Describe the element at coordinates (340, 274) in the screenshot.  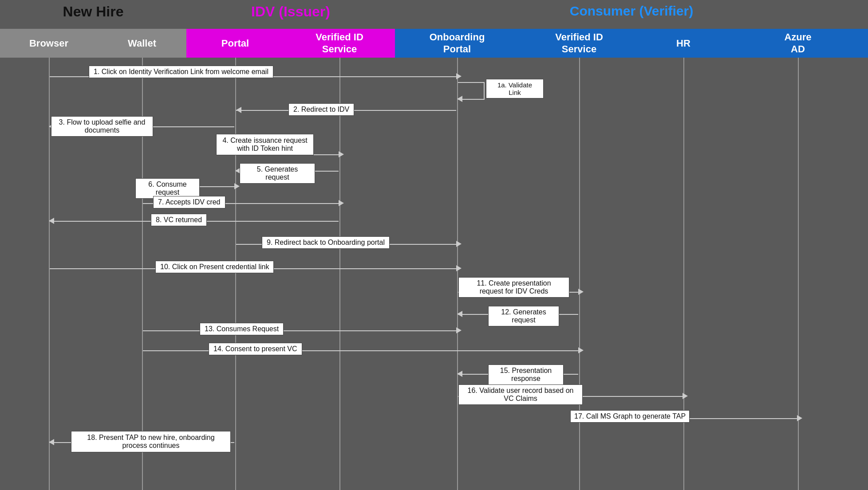
I see `lifeline-verified-id-issuer` at that location.